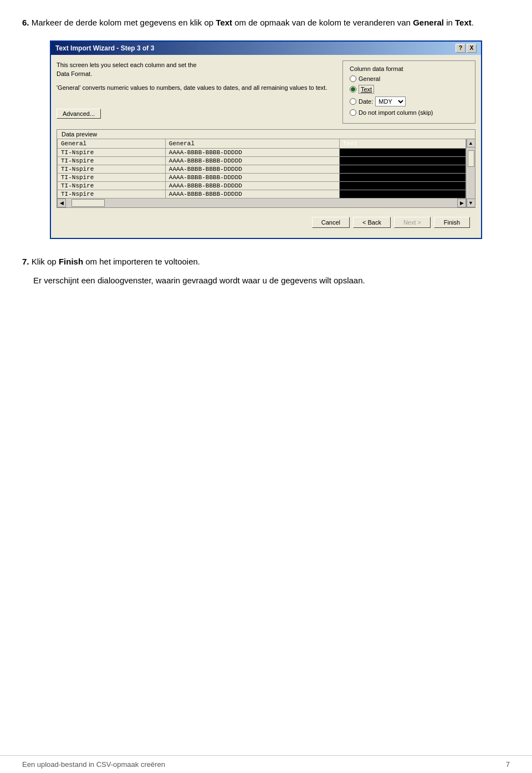 Image resolution: width=532 pixels, height=773 pixels. What do you see at coordinates (197, 65) in the screenshot?
I see `desc-line1: This screen lets you select each column …` at bounding box center [197, 65].